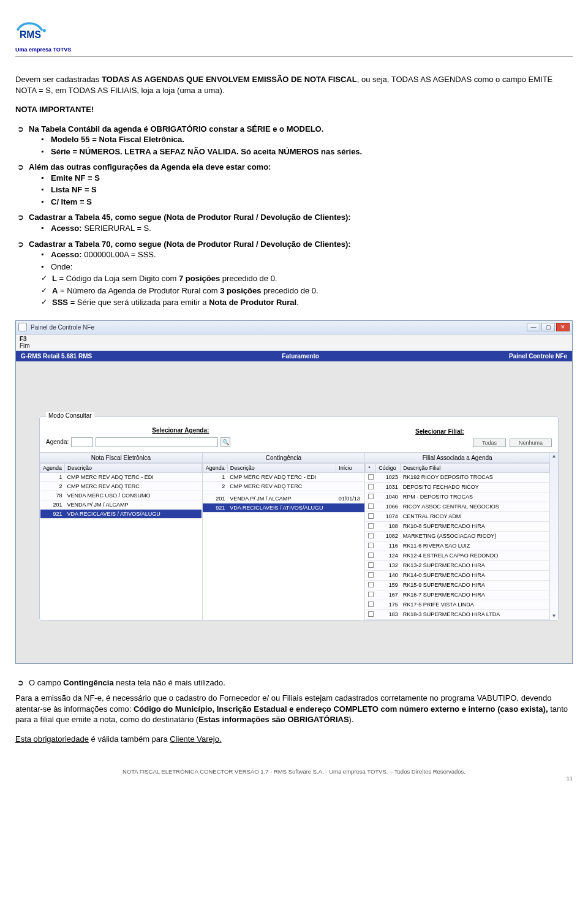  Describe the element at coordinates (538, 356) in the screenshot. I see `strip-right: Painel Controle NFe` at that location.